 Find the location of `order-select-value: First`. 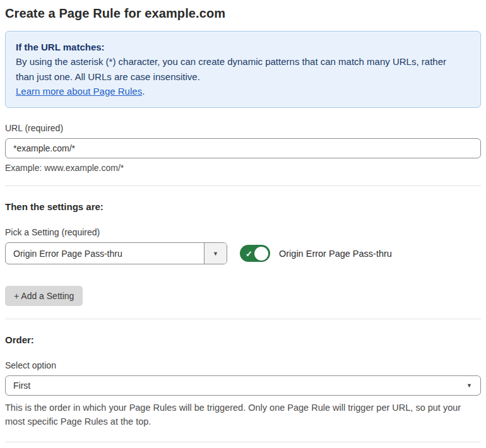

order-select-value: First is located at coordinates (21, 386).